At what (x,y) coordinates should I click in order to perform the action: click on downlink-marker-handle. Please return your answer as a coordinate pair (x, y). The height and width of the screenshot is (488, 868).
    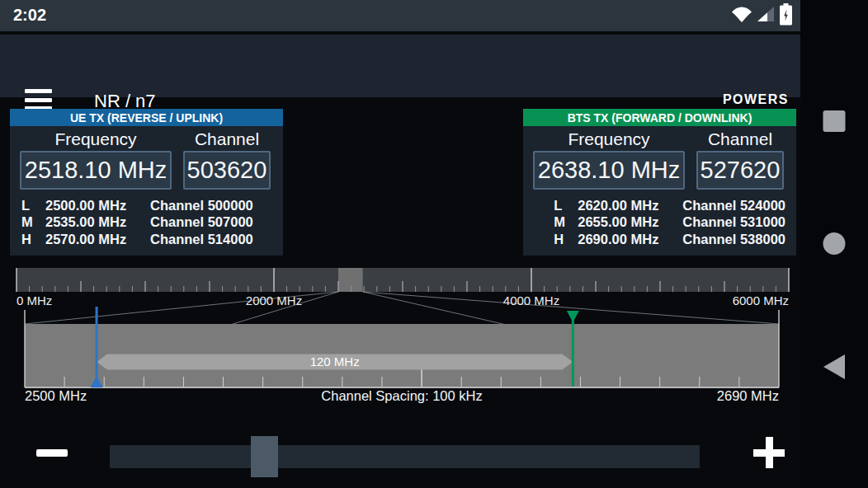
    Looking at the image, I should click on (573, 317).